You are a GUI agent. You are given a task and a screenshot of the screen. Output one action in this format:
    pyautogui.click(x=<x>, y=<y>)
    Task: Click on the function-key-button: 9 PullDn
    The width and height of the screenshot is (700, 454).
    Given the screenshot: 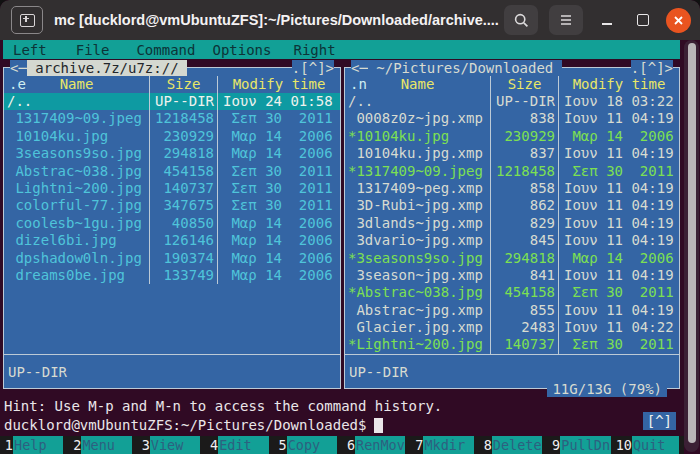 What is the action you would take?
    pyautogui.click(x=581, y=445)
    